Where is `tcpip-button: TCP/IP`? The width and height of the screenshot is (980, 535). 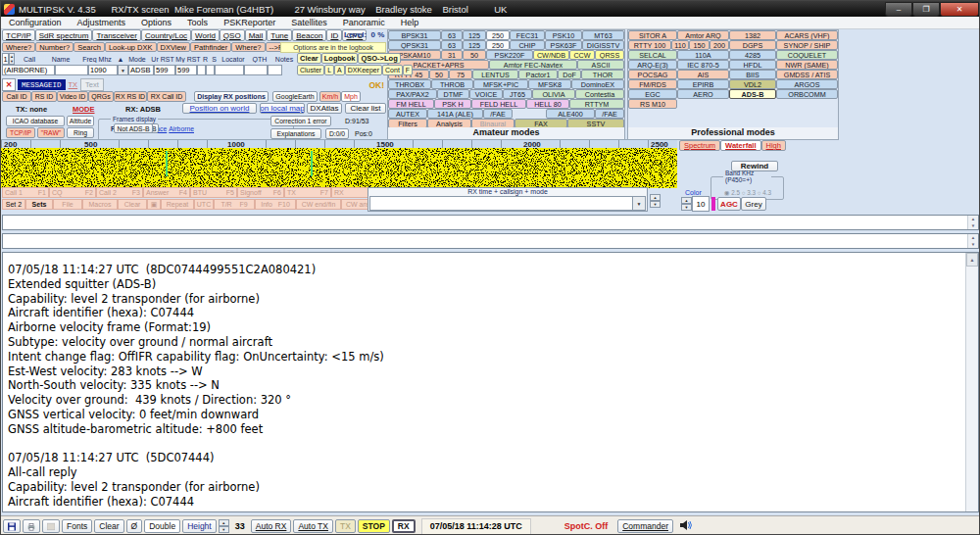
tcpip-button: TCP/IP is located at coordinates (21, 133).